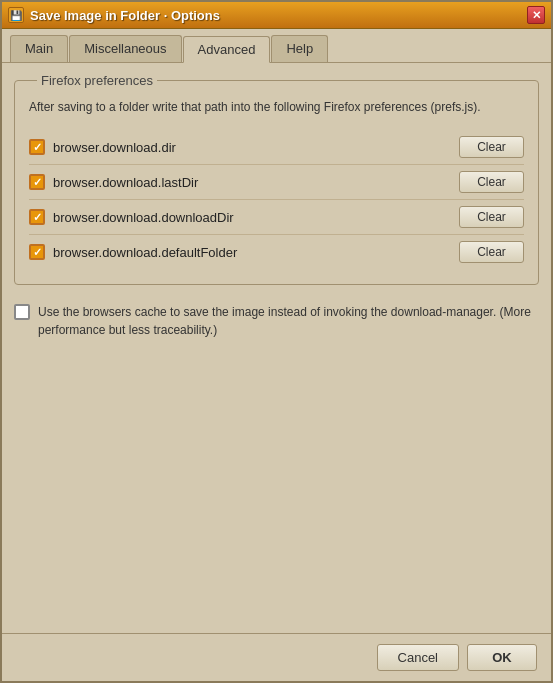  I want to click on pref-row-1: browser.download.dir Clear, so click(276, 148).